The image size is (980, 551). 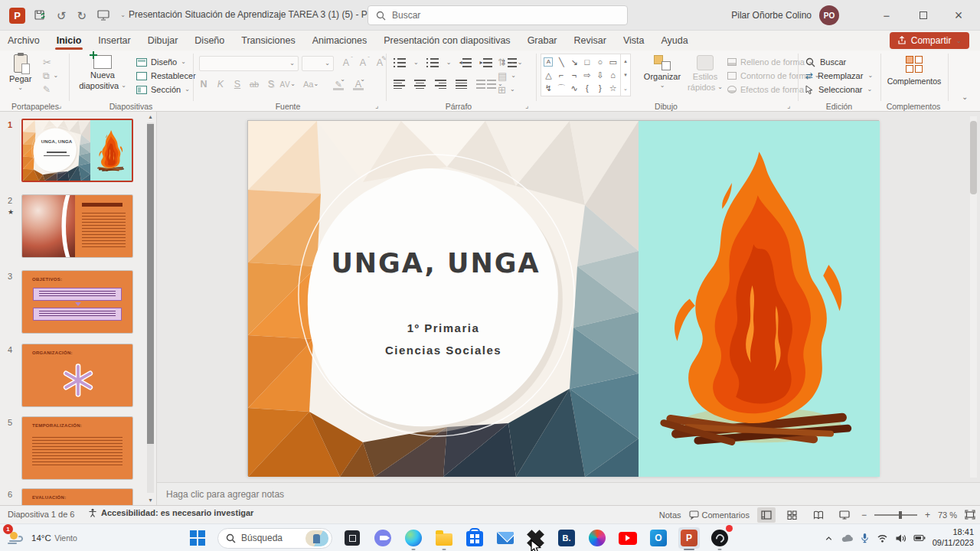 What do you see at coordinates (225, 494) in the screenshot?
I see `notes-placeholder: Haga clic para agregar notas` at bounding box center [225, 494].